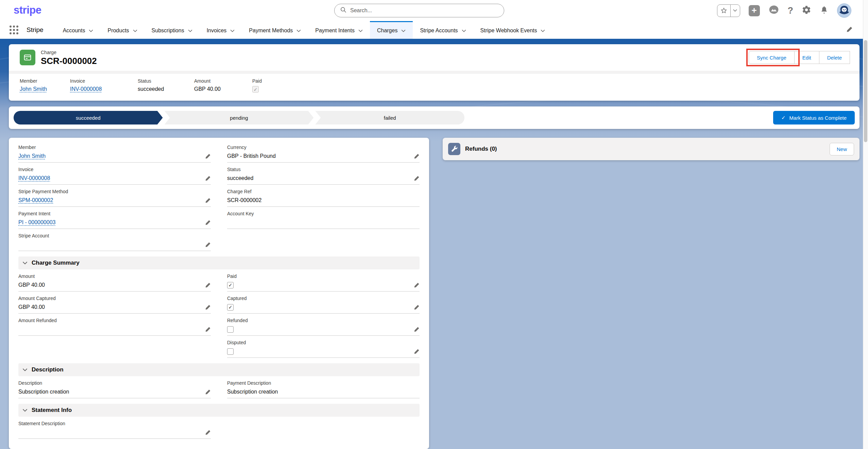  Describe the element at coordinates (323, 178) in the screenshot. I see `field-value-row: succeeded` at that location.